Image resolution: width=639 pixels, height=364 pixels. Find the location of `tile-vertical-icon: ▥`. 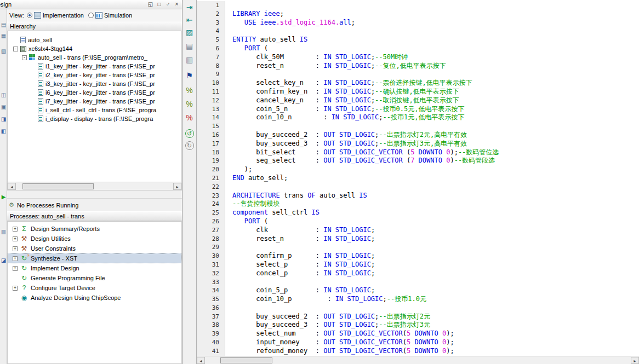

tile-vertical-icon: ▥ is located at coordinates (190, 60).